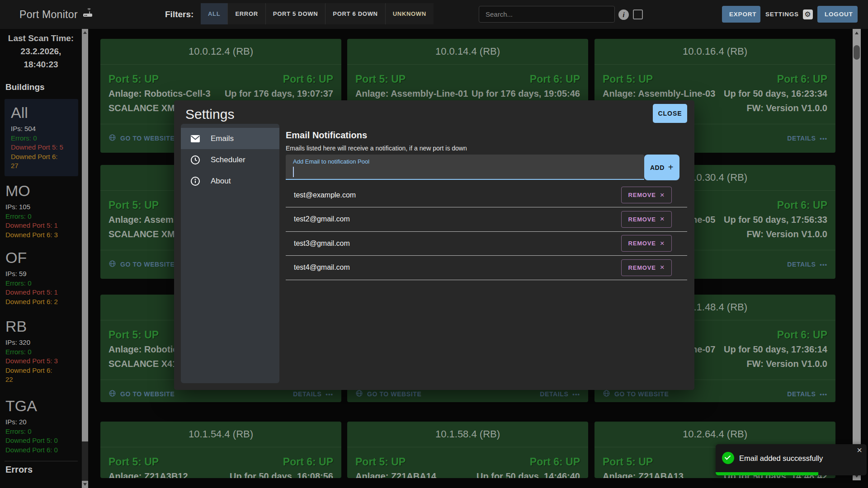 The image size is (868, 488). What do you see at coordinates (776, 94) in the screenshot?
I see `uptime-label: Up for 50 days, 16:23:34` at bounding box center [776, 94].